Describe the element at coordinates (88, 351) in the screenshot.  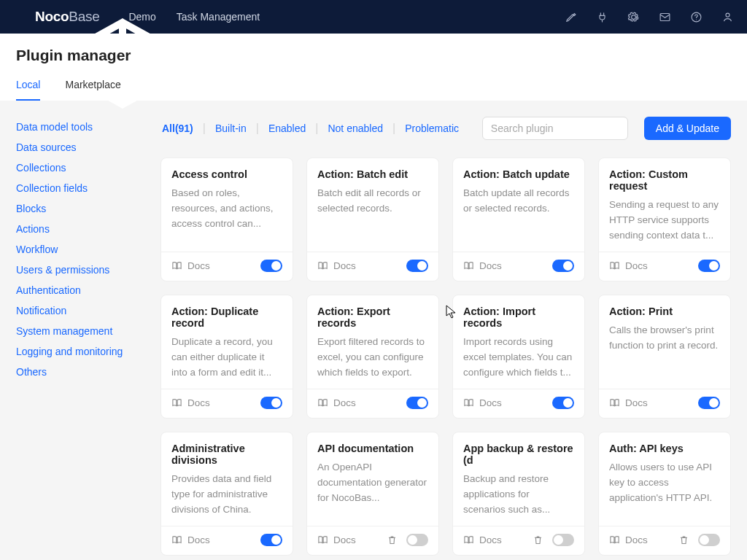
I see `sidebar-item-logging-and-monitoring: Logging and monitoring` at that location.